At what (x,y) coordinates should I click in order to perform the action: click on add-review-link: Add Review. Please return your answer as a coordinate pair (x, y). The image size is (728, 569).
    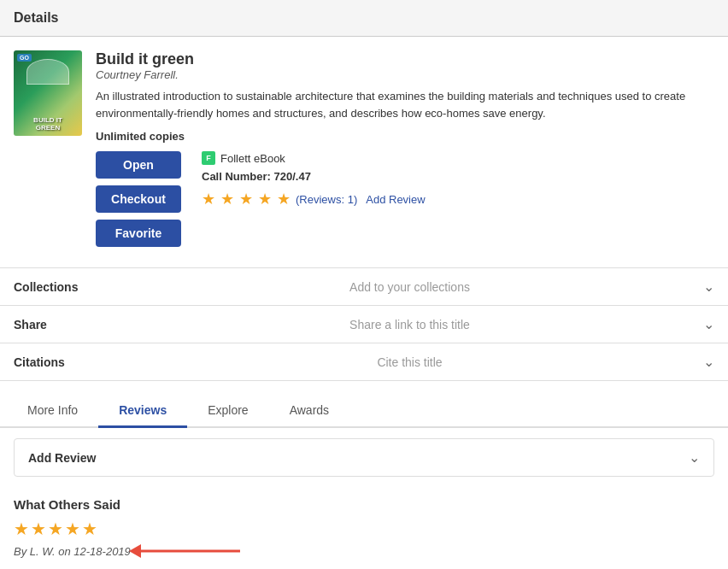
    Looking at the image, I should click on (395, 200).